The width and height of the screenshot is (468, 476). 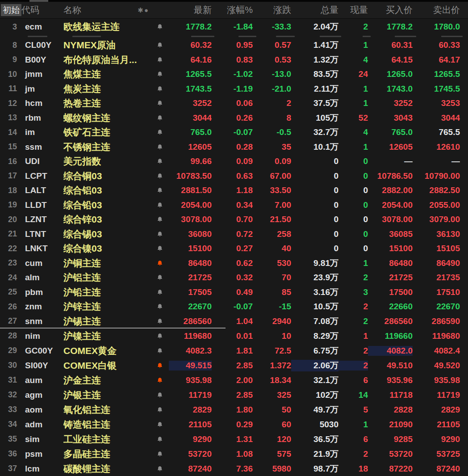 What do you see at coordinates (234, 468) in the screenshot?
I see `table-row: 37lcm碳酸锂主连872407.36598098.7万188722087240` at bounding box center [234, 468].